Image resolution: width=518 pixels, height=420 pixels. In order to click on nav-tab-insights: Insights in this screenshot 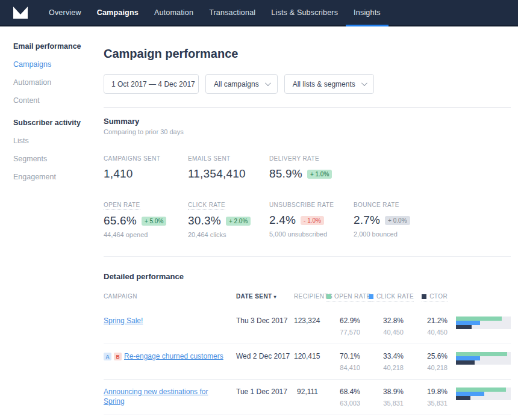, I will do `click(367, 13)`.